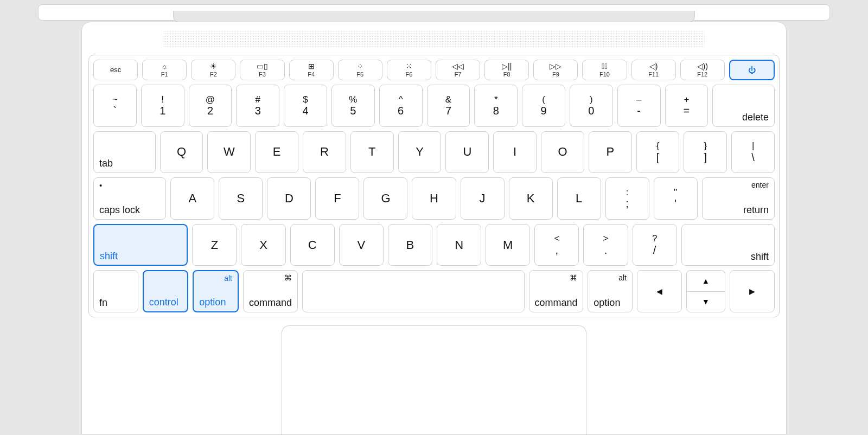 This screenshot has width=868, height=435. Describe the element at coordinates (263, 245) in the screenshot. I see `x-key: X` at that location.